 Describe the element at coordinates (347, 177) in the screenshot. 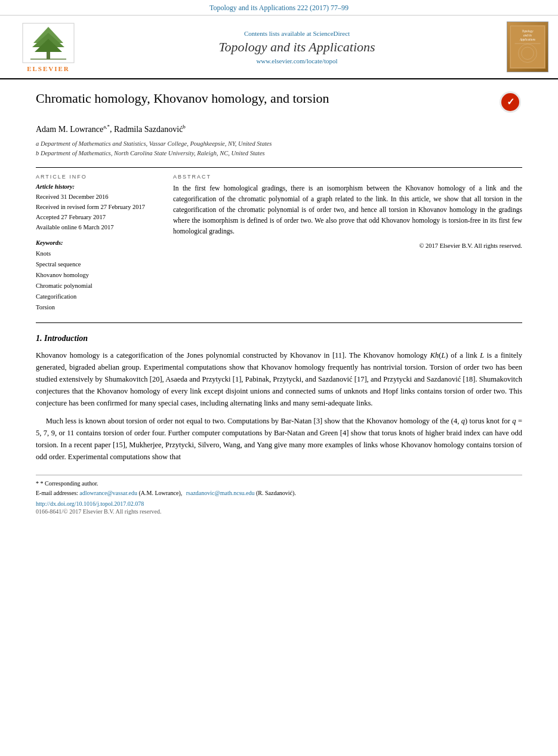

I see `abstract-label: ABSTRACT` at that location.